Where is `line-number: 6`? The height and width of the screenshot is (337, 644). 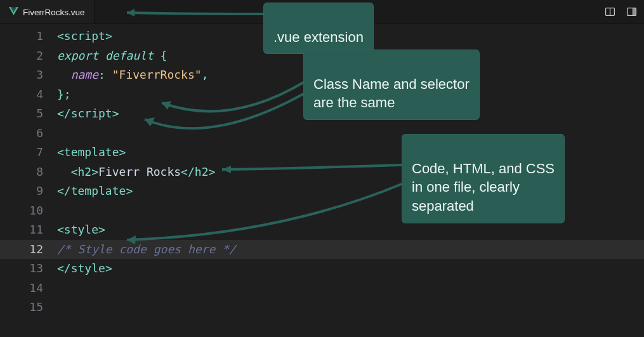 line-number: 6 is located at coordinates (22, 133).